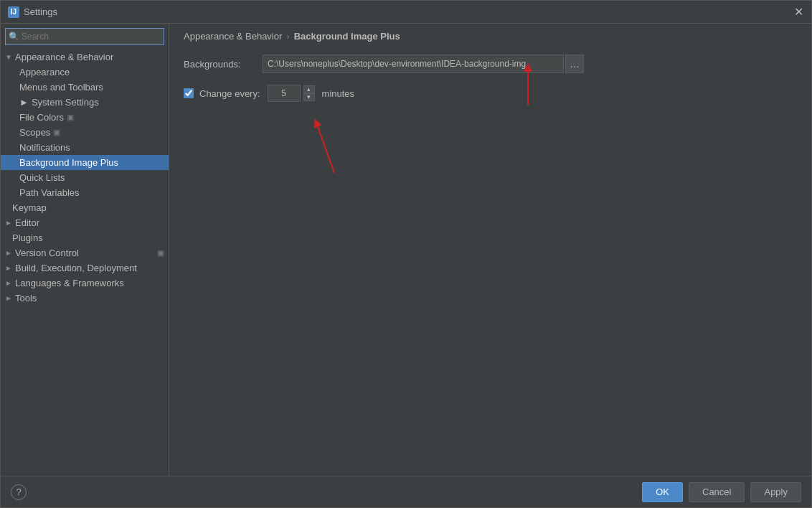 The width and height of the screenshot is (812, 508). Describe the element at coordinates (14, 12) in the screenshot. I see `app-icon: IJ` at that location.